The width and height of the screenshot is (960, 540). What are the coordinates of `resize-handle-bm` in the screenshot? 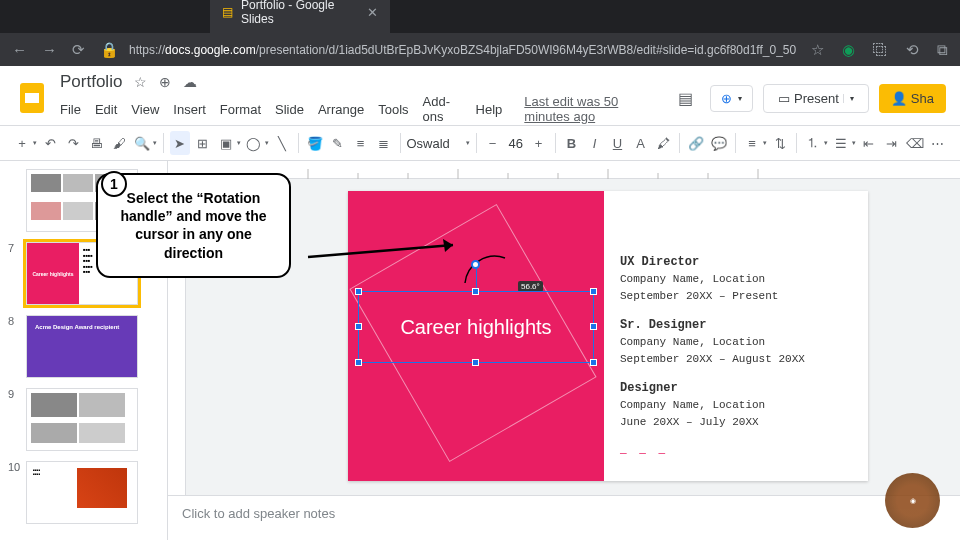 It's located at (476, 362).